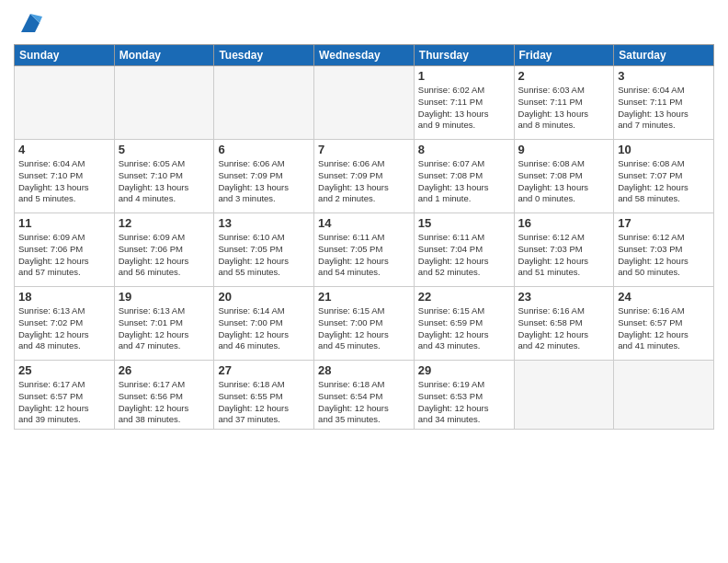 This screenshot has height=563, width=728. I want to click on calendar-cell: 6Sunrise: 6:06 AM Sunset: 7:09 PM Daylig…, so click(265, 177).